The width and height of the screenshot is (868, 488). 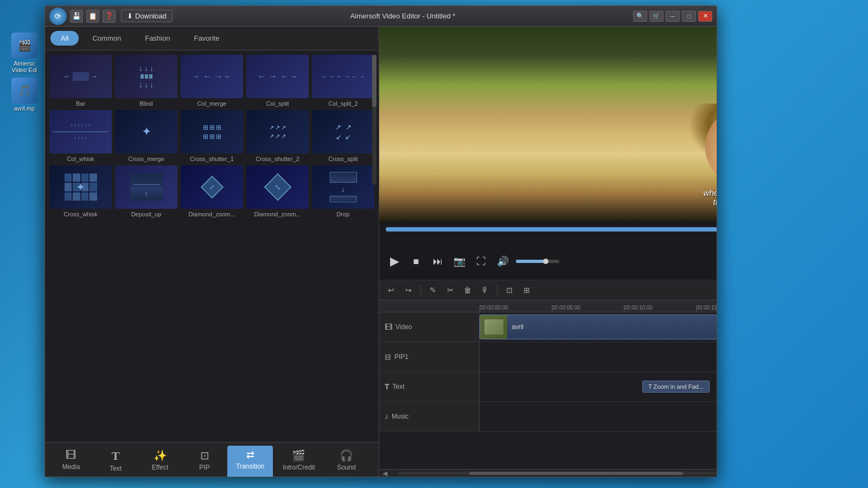 I want to click on scroll-thumb, so click(x=576, y=473).